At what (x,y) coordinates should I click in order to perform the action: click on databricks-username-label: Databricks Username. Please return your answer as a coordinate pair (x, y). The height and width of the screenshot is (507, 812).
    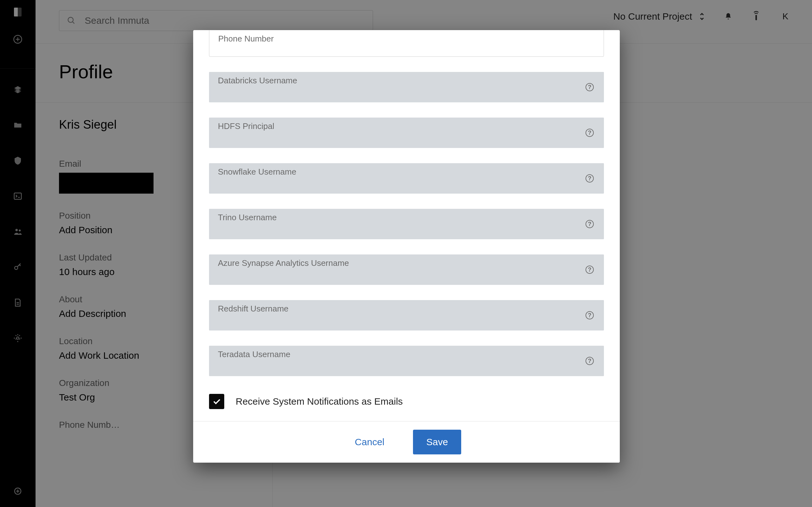
    Looking at the image, I should click on (406, 80).